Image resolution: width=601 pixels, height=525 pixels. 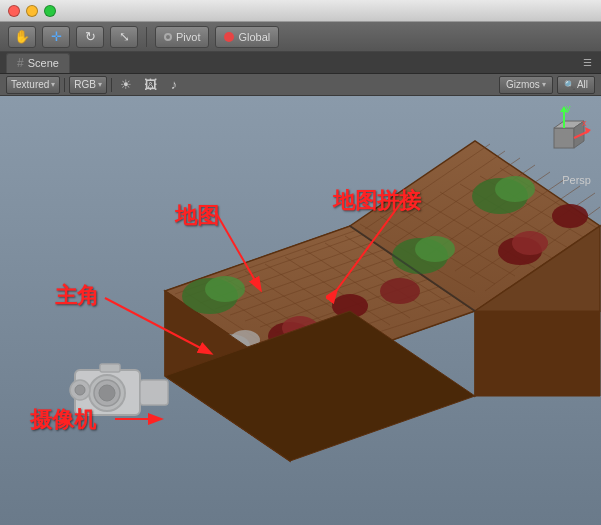 What do you see at coordinates (44, 63) in the screenshot?
I see `scene-tab-label: Scene` at bounding box center [44, 63].